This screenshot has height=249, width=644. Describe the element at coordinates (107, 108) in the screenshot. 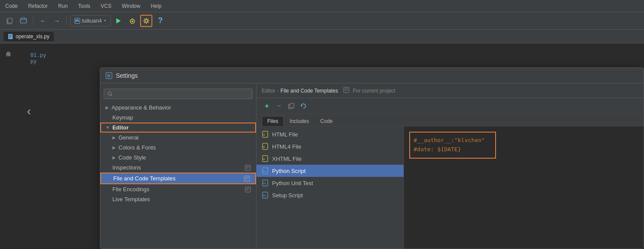

I see `arrow-icon: ▶` at that location.